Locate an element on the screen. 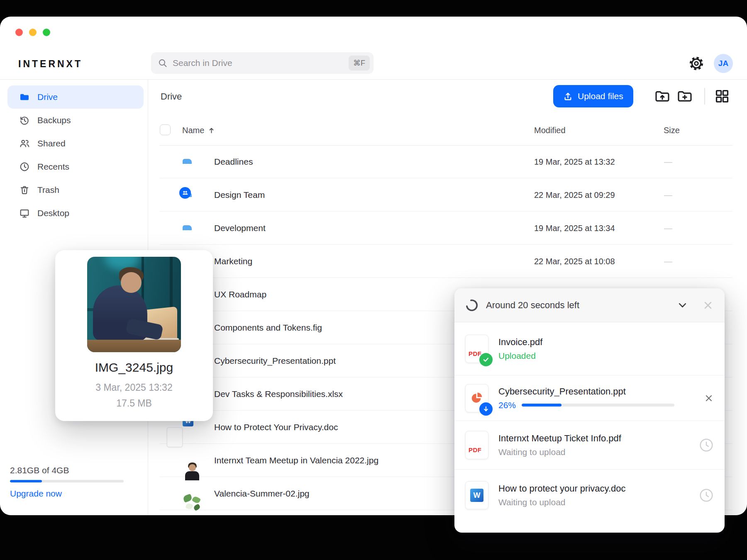  folder-icon is located at coordinates (24, 97).